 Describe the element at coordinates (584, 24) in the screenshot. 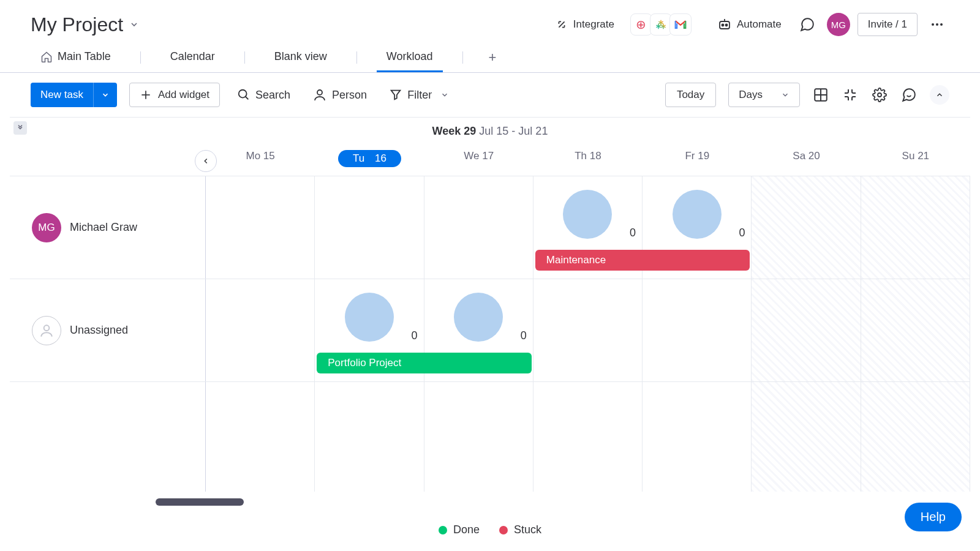

I see `integrate-button: Integrate` at that location.